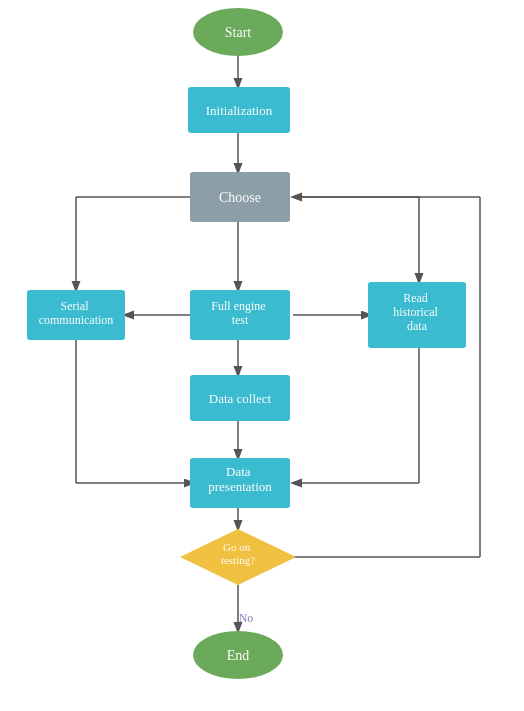 This screenshot has height=711, width=524. I want to click on no-label: No, so click(246, 618).